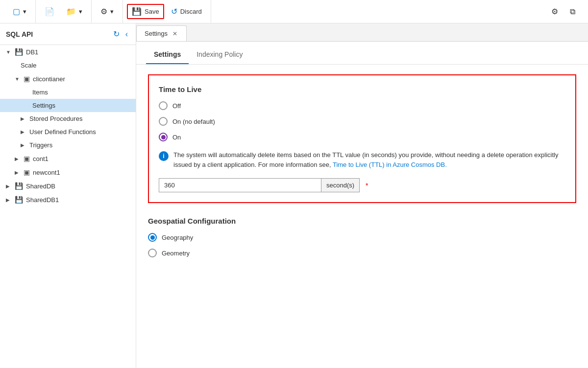  What do you see at coordinates (163, 106) in the screenshot?
I see `radio-off` at bounding box center [163, 106].